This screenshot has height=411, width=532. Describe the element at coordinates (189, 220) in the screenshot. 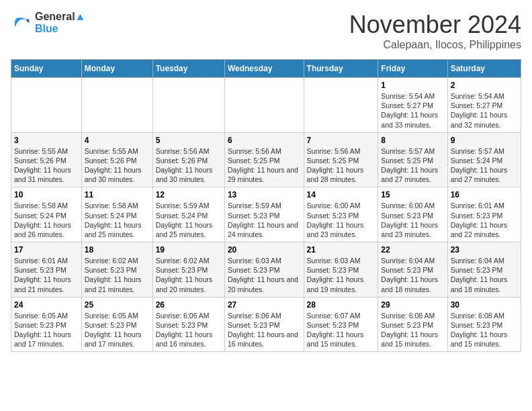

I see `day-info: Sunrise: 5:59 AMSunset: 5:24 PMDaylight:…` at that location.